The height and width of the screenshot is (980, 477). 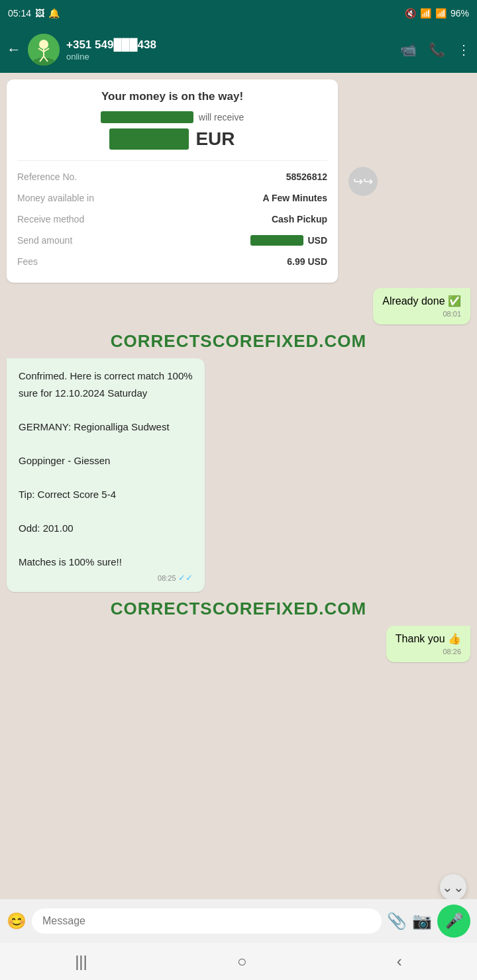 What do you see at coordinates (238, 50) in the screenshot?
I see `chat-header: ← +351 549███438 online 📹 📞 ⋮` at bounding box center [238, 50].